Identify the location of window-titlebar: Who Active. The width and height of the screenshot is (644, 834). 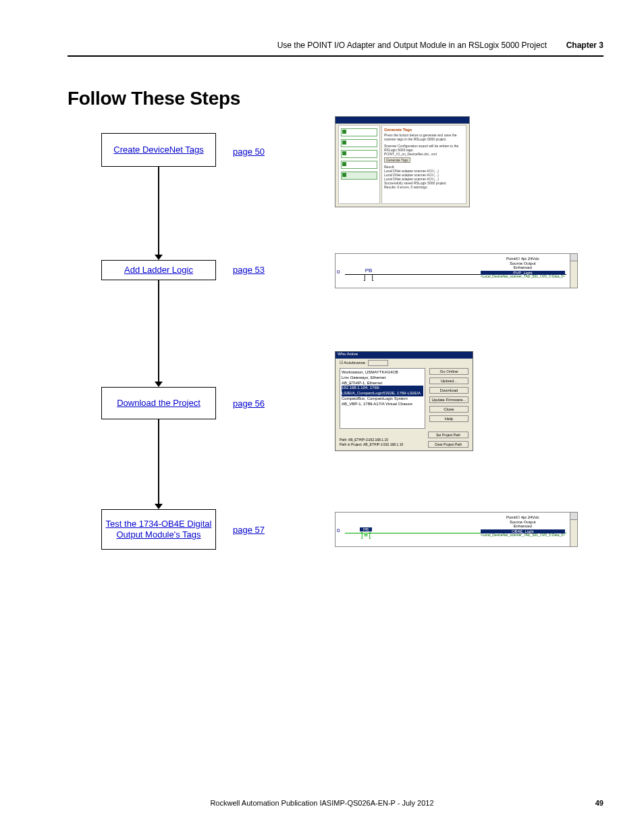
(404, 355).